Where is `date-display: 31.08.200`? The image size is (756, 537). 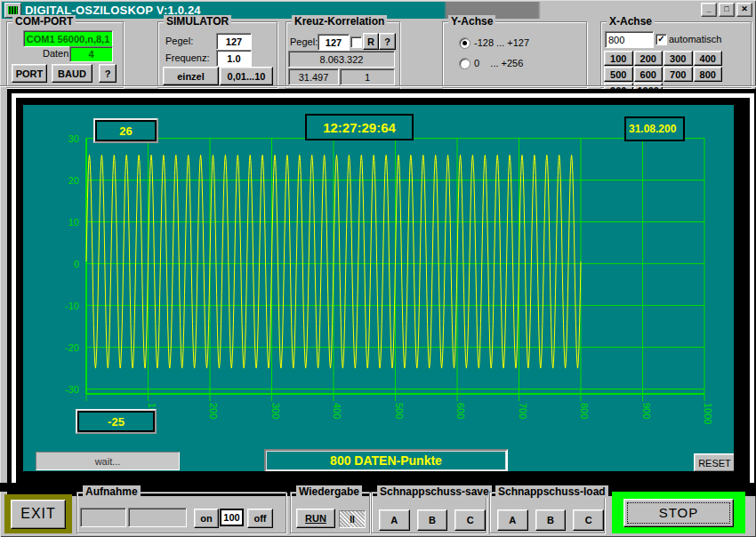
date-display: 31.08.200 is located at coordinates (655, 129).